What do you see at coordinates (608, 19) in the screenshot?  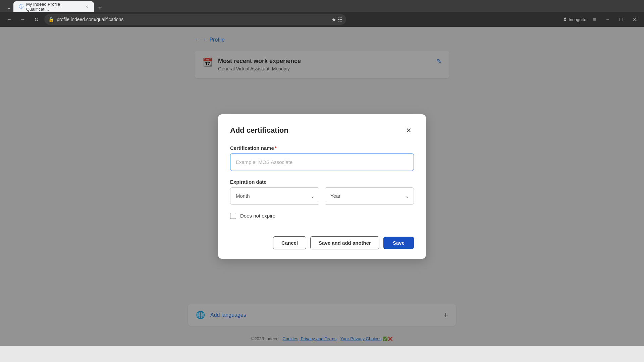 I see `minimize-button: −` at bounding box center [608, 19].